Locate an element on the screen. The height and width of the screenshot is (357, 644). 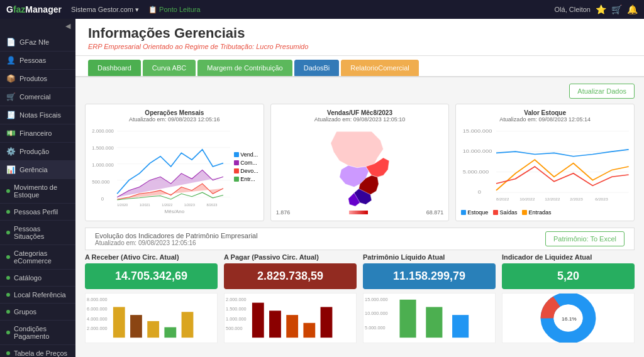
sidebar-item-pessoas-situacoes: Pessoas Situações is located at coordinates (38, 233).